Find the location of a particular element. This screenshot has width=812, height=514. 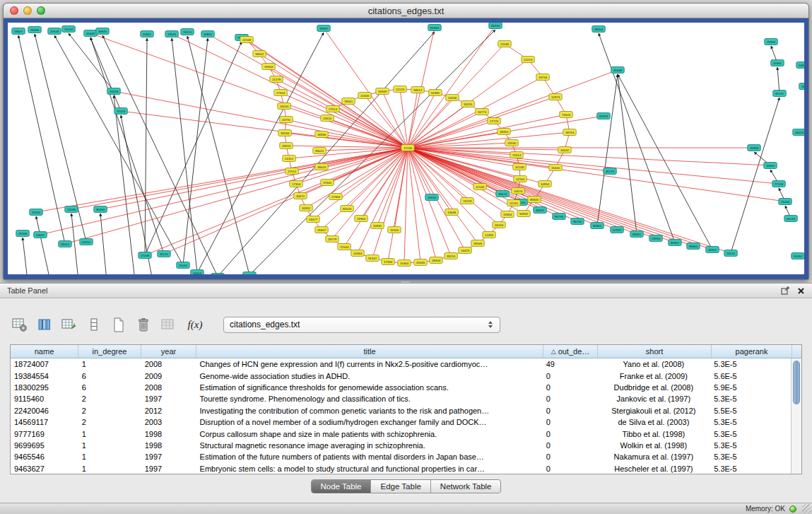

table-scrollbar is located at coordinates (796, 416).